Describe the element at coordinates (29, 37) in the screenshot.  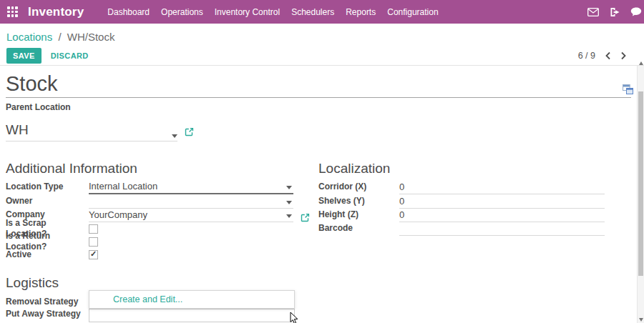
I see `breadcrumb-locations-link: Locations` at that location.